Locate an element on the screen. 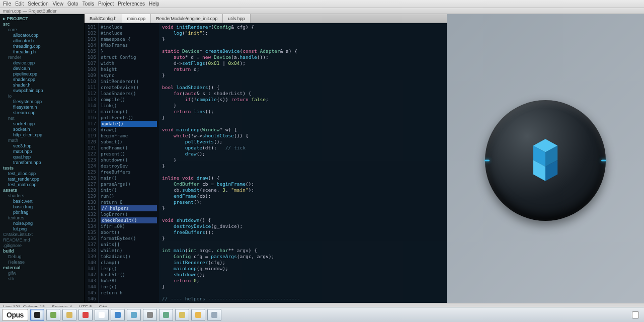  launcher-icon is located at coordinates (37, 315).